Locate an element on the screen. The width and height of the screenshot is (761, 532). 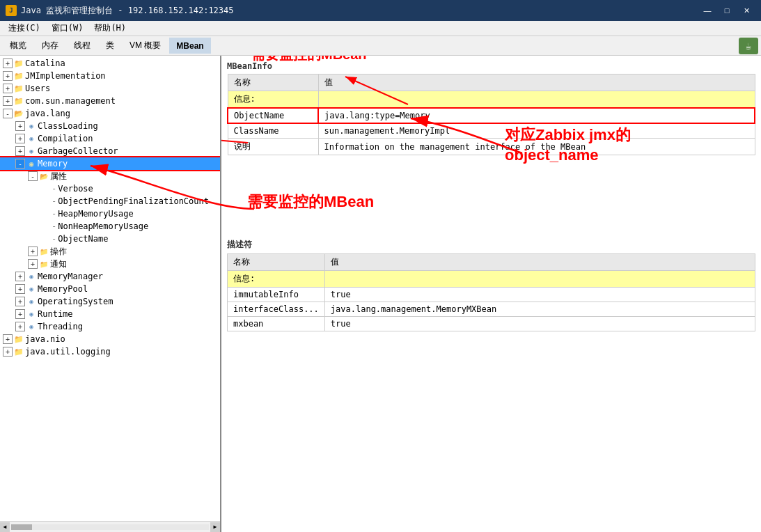
expand-classloading: + is located at coordinates (20, 126).